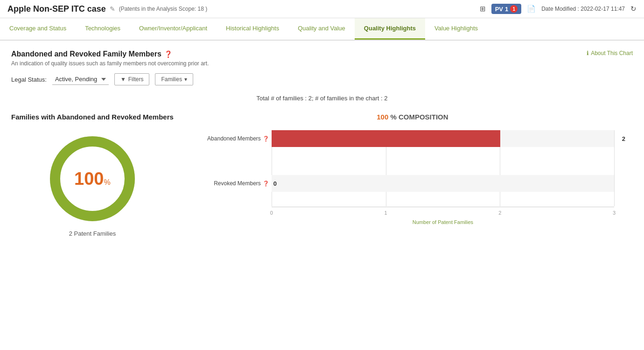  I want to click on section-header-left: Abandoned and Revoked Family Members ❓ A…, so click(110, 58).